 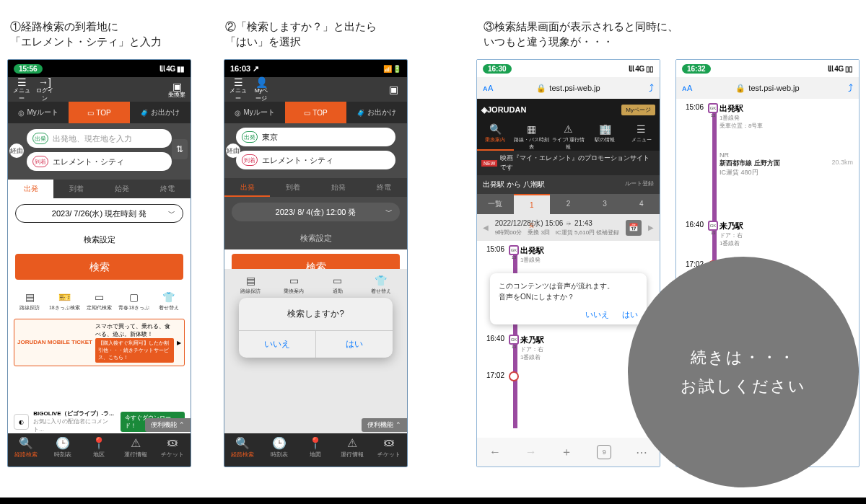 What do you see at coordinates (316, 450) in the screenshot?
I see `bn-map: 📍地図` at bounding box center [316, 450].